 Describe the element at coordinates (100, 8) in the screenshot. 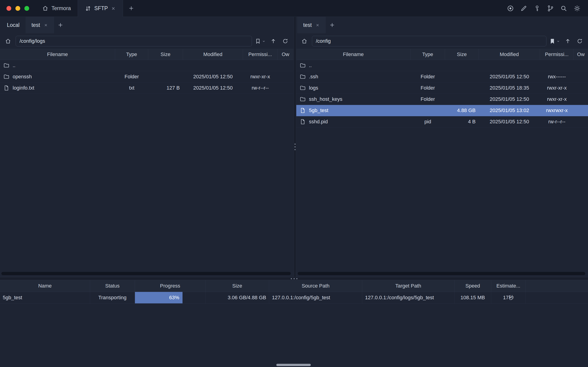

I see `tab-sftp: SFTP` at that location.